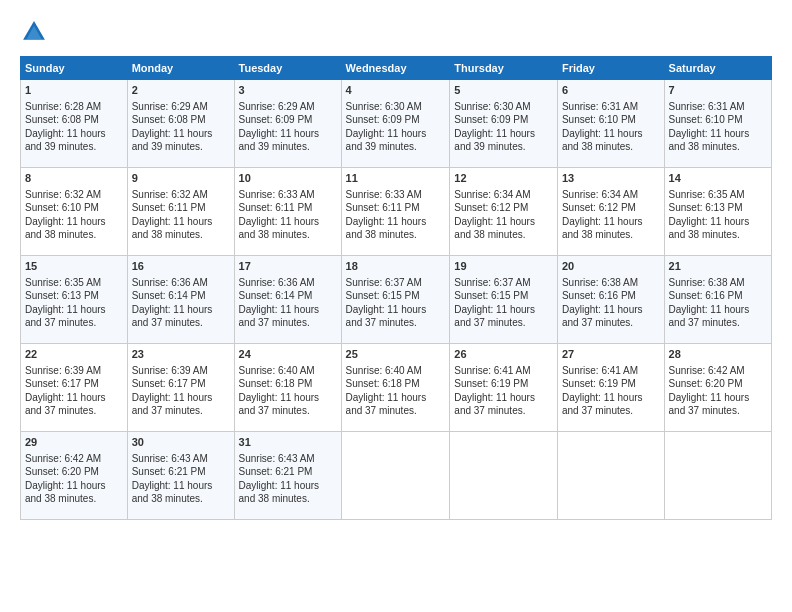 Image resolution: width=792 pixels, height=612 pixels. Describe the element at coordinates (718, 124) in the screenshot. I see `calendar-cell: 7Sunrise: 6:31 AMSunset: 6:10 PMDaylight…` at that location.